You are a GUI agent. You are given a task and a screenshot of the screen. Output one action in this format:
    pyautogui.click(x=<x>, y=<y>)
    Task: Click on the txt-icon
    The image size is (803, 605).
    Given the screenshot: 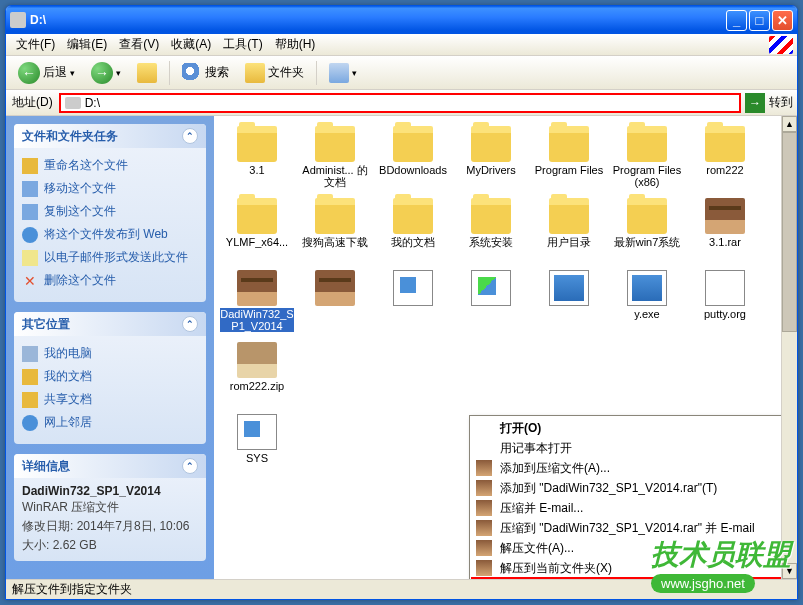 What is the action you would take?
    pyautogui.click(x=725, y=288)
    